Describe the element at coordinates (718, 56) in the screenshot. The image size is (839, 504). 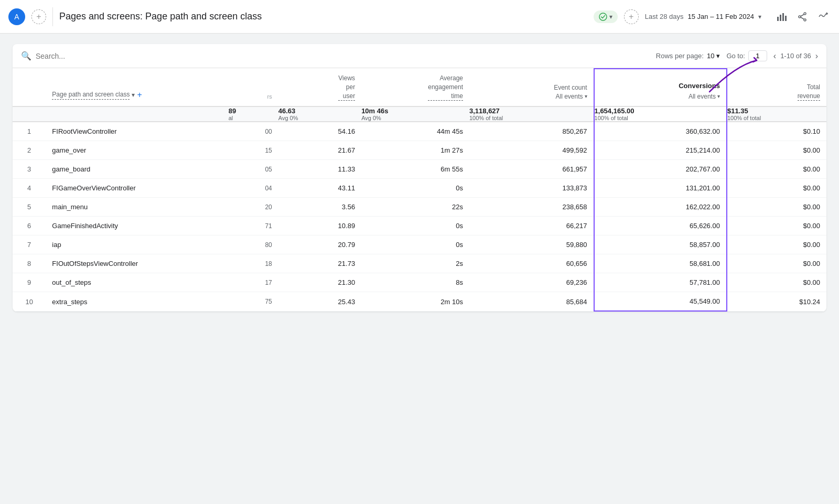
I see `rows-dropdown-arrow: ▾` at that location.